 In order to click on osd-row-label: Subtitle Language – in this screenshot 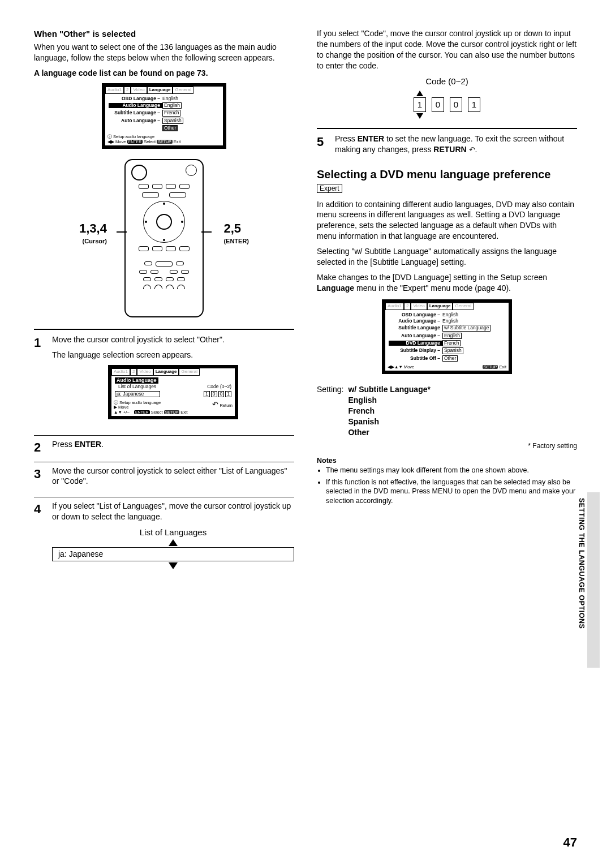, I will do `click(136, 113)`.